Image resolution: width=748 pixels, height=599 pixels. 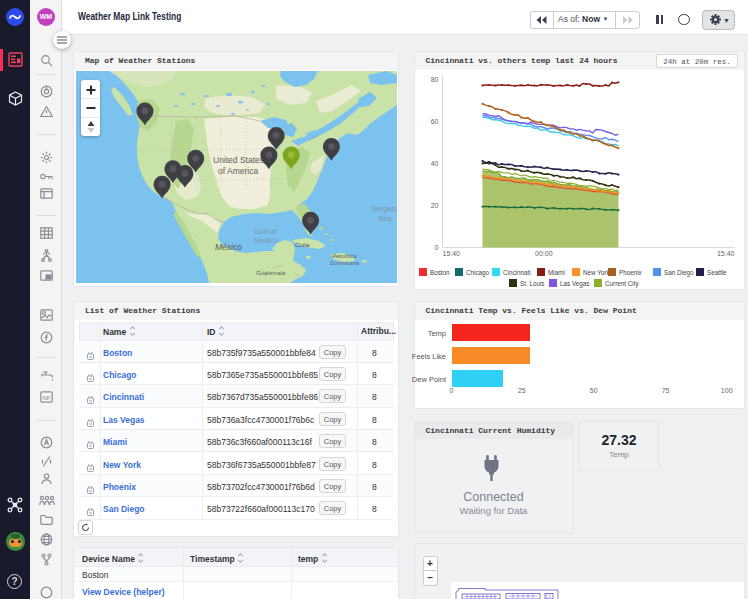 What do you see at coordinates (344, 256) in the screenshot?
I see `svg-text: República` at bounding box center [344, 256].